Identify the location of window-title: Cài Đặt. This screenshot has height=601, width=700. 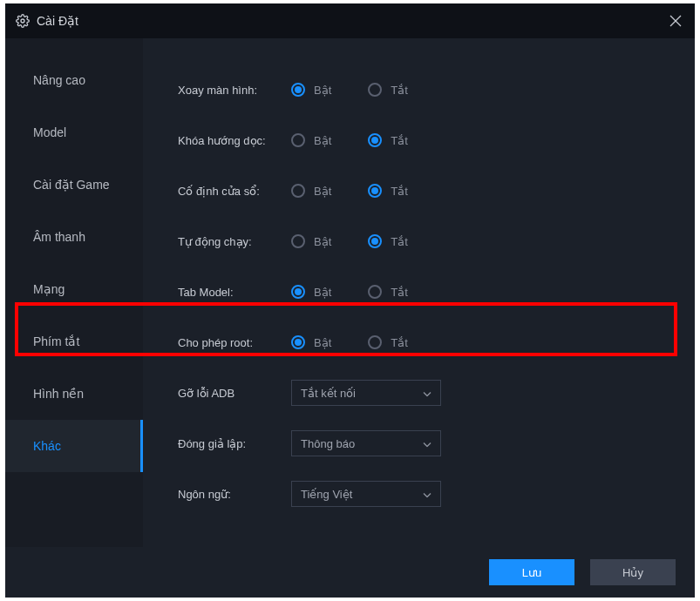
(58, 21).